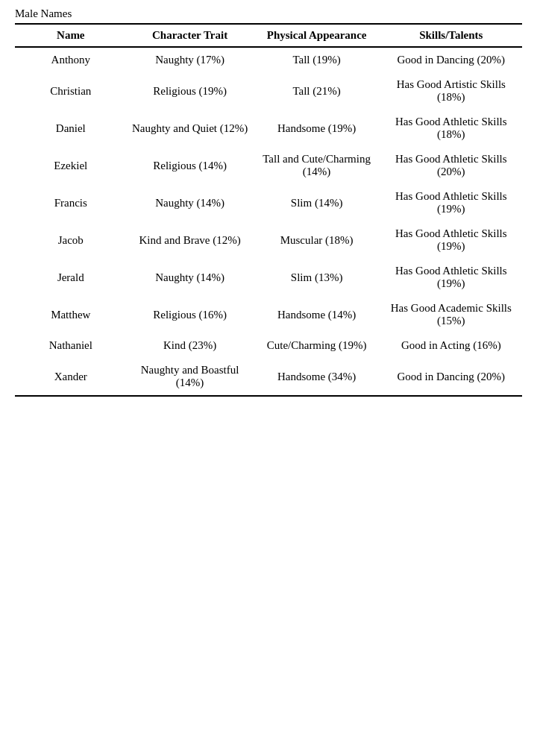  Describe the element at coordinates (268, 60) in the screenshot. I see `table-row: AnthonyNaughty (17%)Tall (19%)Good in Da…` at that location.